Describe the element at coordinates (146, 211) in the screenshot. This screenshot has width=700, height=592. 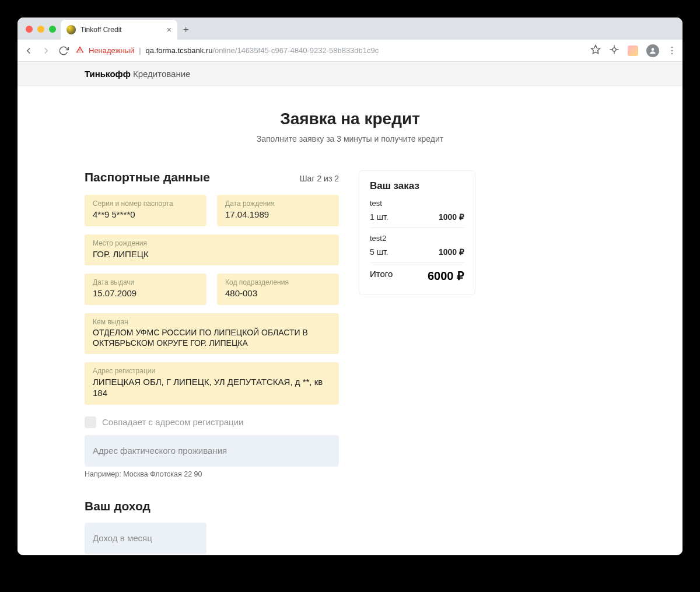
I see `passport-number-field: Серия и номер паспорта 4**9 5****0` at that location.